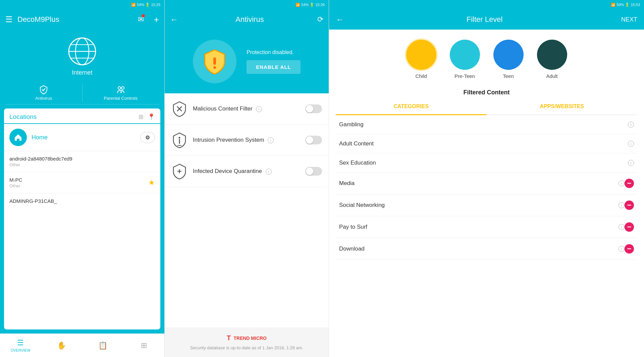  I want to click on next-button: NEXT, so click(629, 19).